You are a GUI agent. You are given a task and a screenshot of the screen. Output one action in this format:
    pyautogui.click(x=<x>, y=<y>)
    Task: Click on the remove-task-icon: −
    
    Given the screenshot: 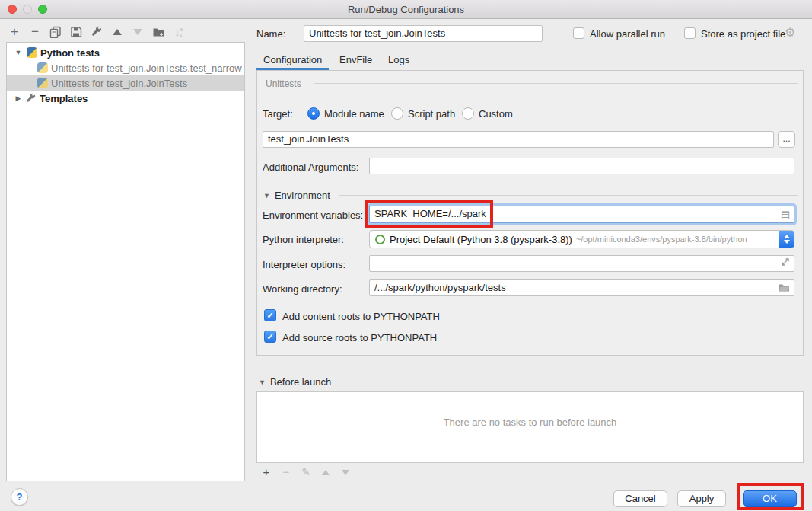 What is the action you would take?
    pyautogui.click(x=286, y=472)
    